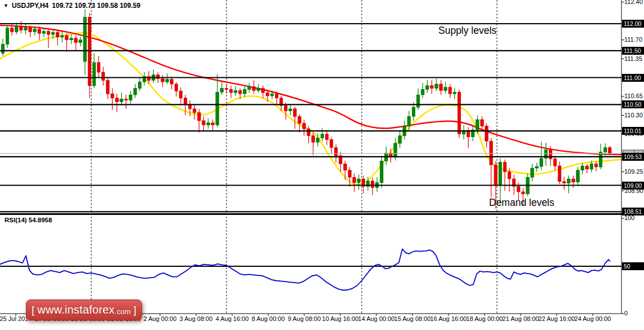  I want to click on time-axis-label: 10 Aug 16:00, so click(340, 319).